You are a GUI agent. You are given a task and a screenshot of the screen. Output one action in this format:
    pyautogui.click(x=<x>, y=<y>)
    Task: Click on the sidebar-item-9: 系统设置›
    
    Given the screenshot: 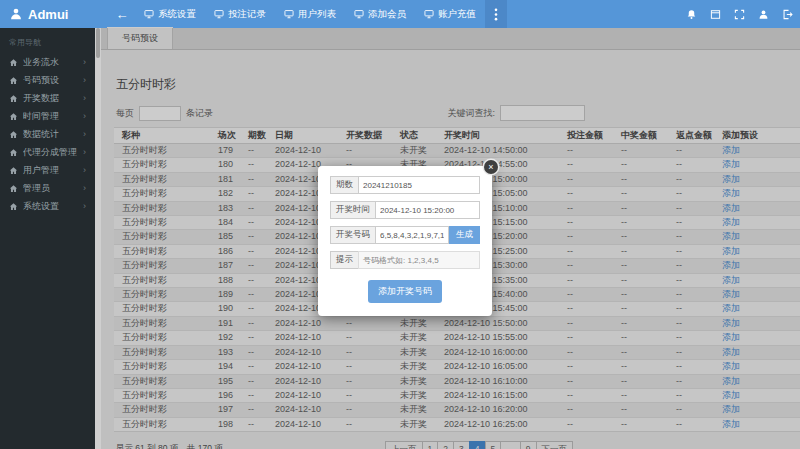 What is the action you would take?
    pyautogui.click(x=48, y=206)
    